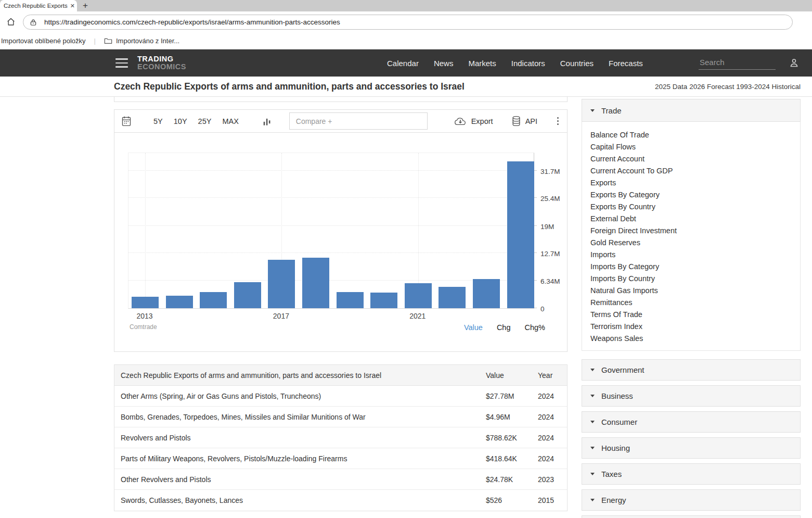  I want to click on sidebar-link-weapons-sales: Weapons Sales, so click(695, 338).